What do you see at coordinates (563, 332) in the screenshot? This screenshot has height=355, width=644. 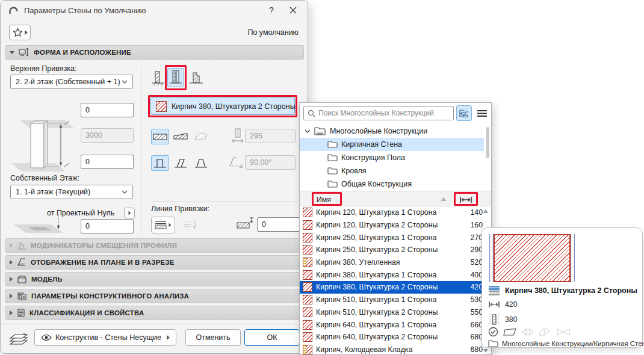 I see `roof-usage-icon` at bounding box center [563, 332].